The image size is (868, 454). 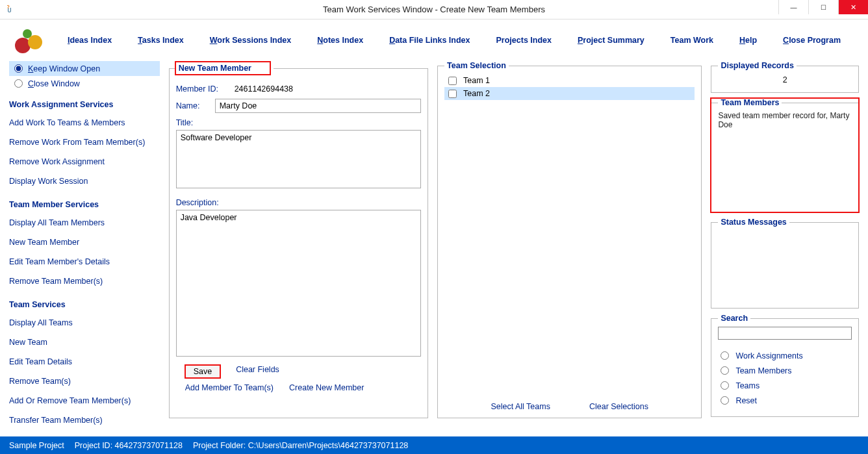 I want to click on menu-data-file-links-index: Data File Links Index, so click(x=429, y=40).